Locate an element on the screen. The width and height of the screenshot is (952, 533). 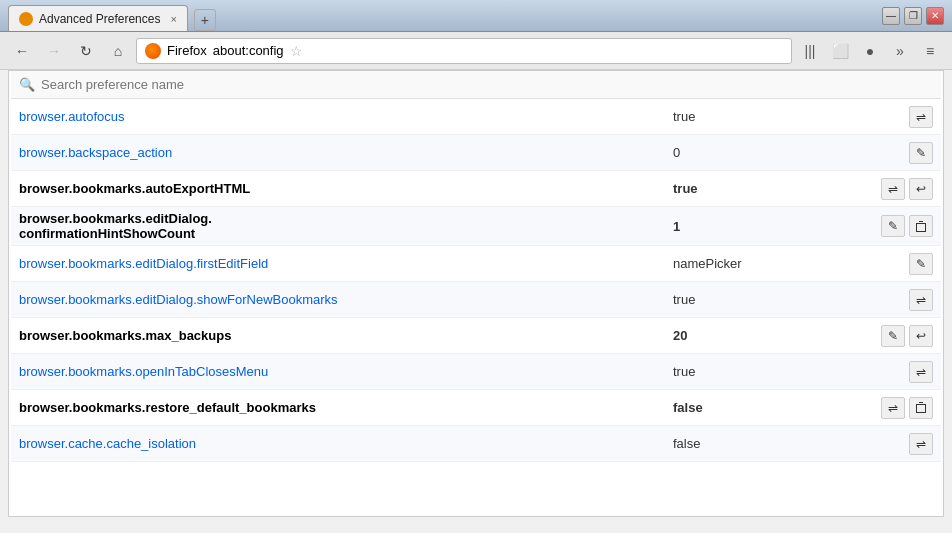
more-button: » is located at coordinates (900, 51).